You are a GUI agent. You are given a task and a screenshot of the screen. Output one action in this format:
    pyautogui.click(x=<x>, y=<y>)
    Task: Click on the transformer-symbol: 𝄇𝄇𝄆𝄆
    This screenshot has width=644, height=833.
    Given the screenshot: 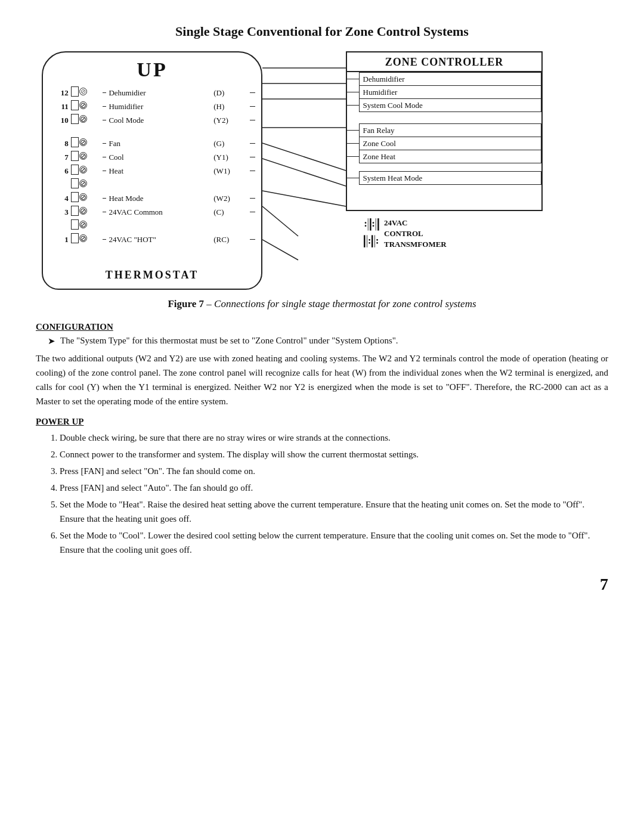 What is the action you would take?
    pyautogui.click(x=371, y=234)
    